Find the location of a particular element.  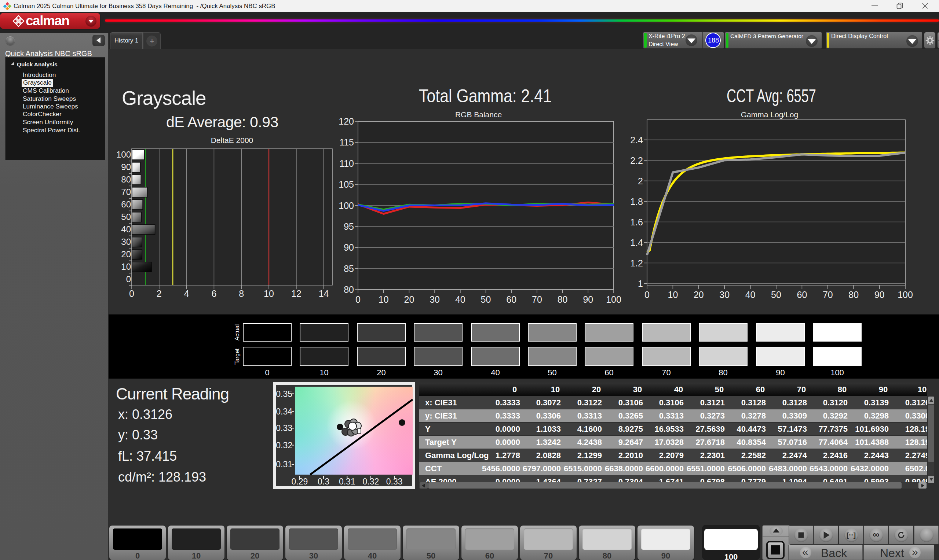

svg-text: 1.2 is located at coordinates (637, 263).